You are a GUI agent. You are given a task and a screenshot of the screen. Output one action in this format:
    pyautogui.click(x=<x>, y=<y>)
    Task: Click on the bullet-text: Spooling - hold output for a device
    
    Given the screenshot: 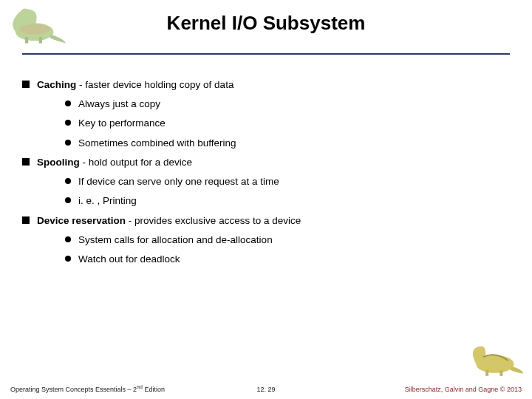 What is the action you would take?
    pyautogui.click(x=273, y=163)
    